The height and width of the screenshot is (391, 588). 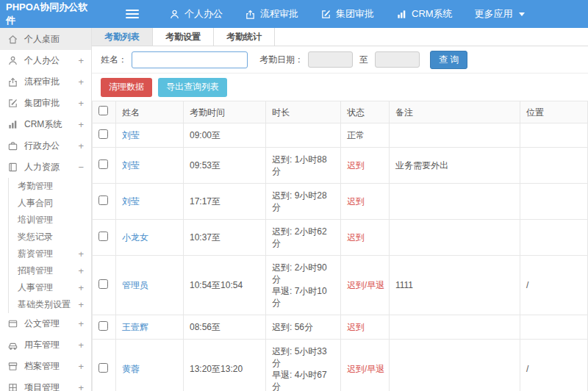 I want to click on attendance-time: 13:20至13:20, so click(x=225, y=365).